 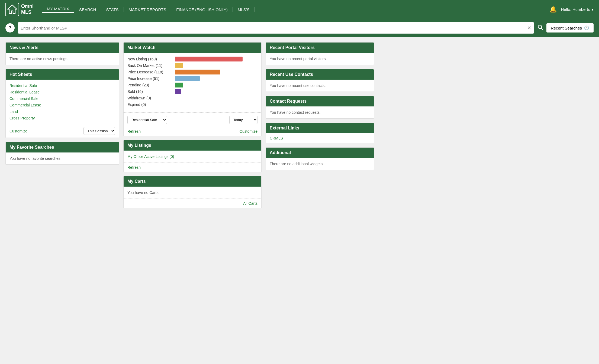 I want to click on market-row: Withdrawn (0), so click(x=192, y=98).